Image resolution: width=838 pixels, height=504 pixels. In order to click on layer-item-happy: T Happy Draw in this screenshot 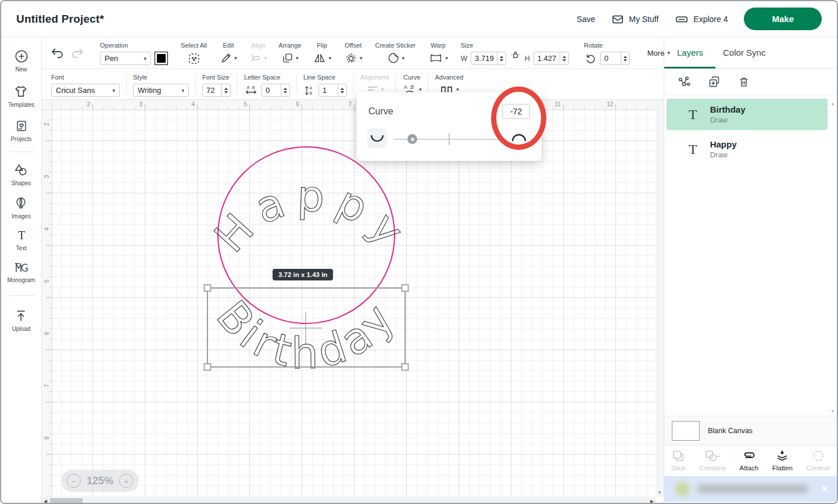, I will do `click(747, 149)`.